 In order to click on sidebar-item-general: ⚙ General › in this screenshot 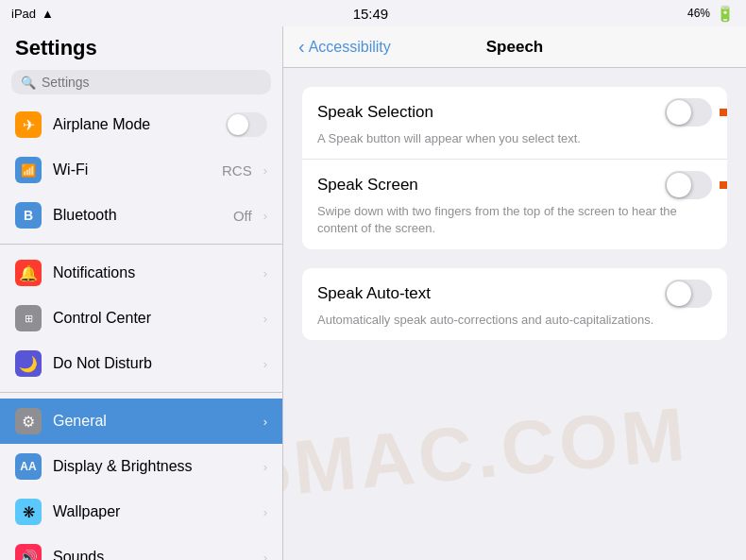, I will do `click(142, 421)`.